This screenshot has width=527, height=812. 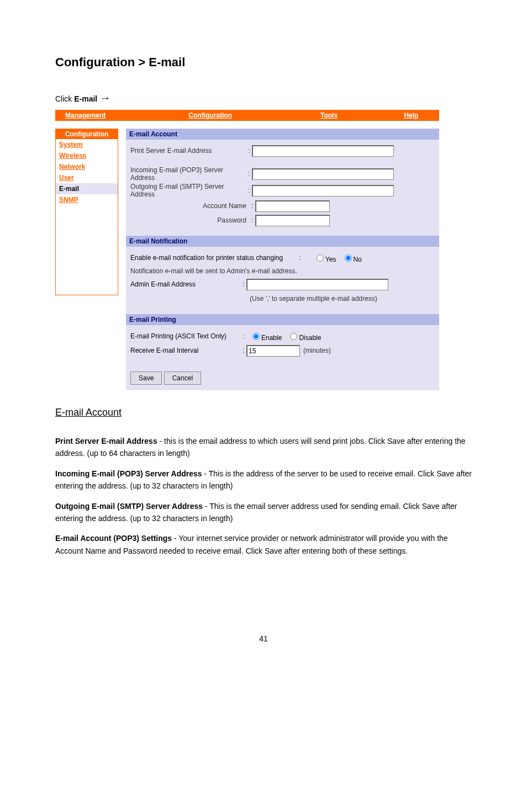 What do you see at coordinates (323, 191) in the screenshot?
I see `input-outgoing-smtp` at bounding box center [323, 191].